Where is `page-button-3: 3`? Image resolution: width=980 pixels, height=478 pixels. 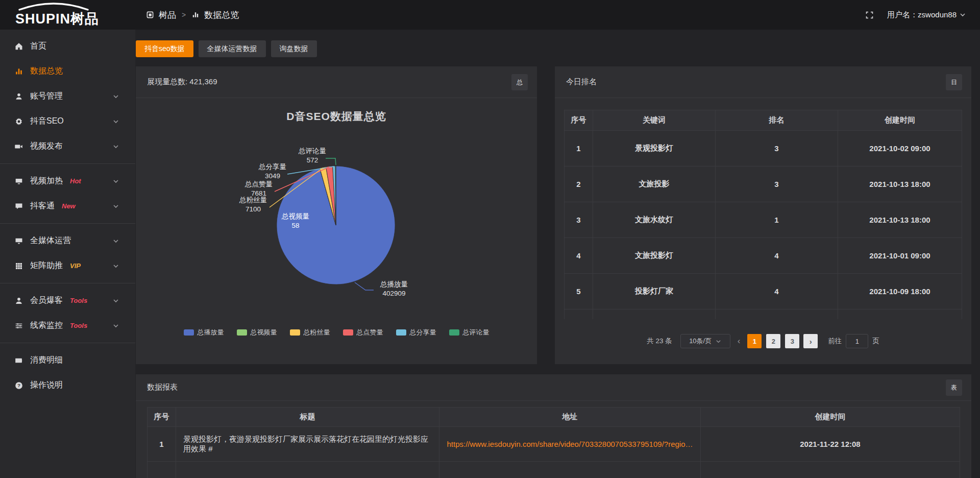
page-button-3: 3 is located at coordinates (792, 341).